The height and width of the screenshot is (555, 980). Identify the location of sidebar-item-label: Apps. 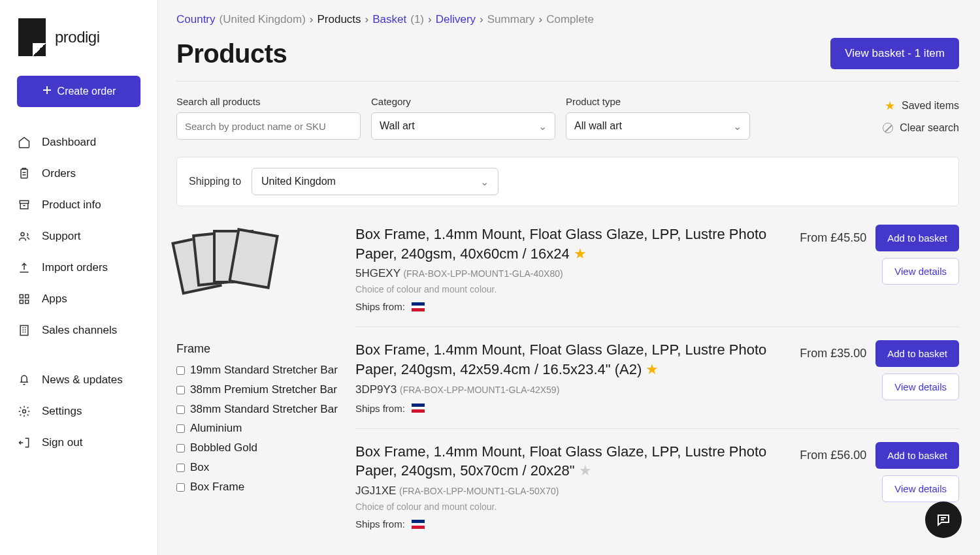
(55, 299).